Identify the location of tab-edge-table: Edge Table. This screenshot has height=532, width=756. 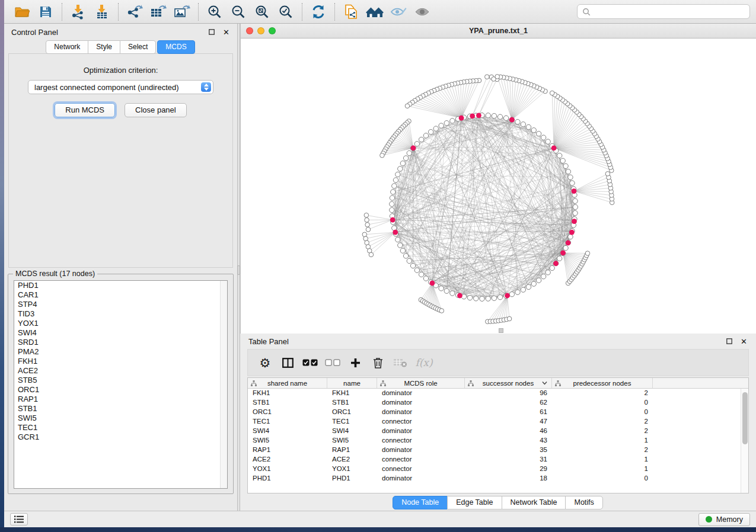
(474, 502).